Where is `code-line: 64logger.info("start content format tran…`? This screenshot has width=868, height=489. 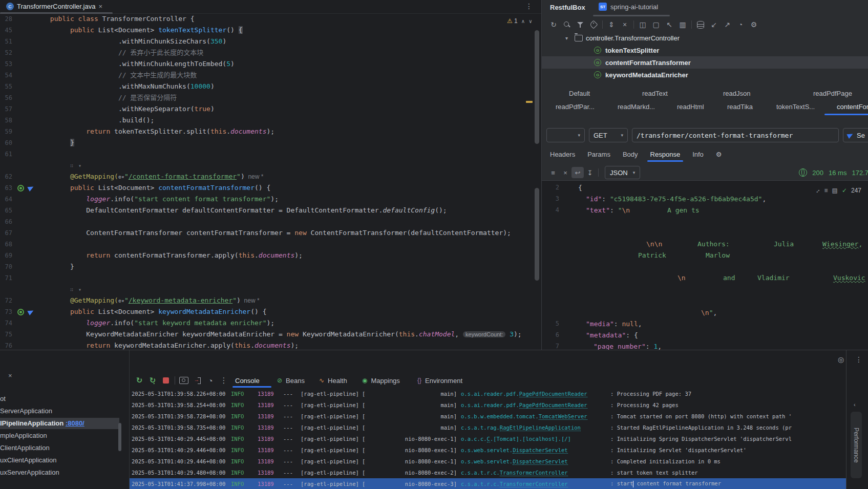
code-line: 64logger.info("start content format tran… is located at coordinates (270, 199).